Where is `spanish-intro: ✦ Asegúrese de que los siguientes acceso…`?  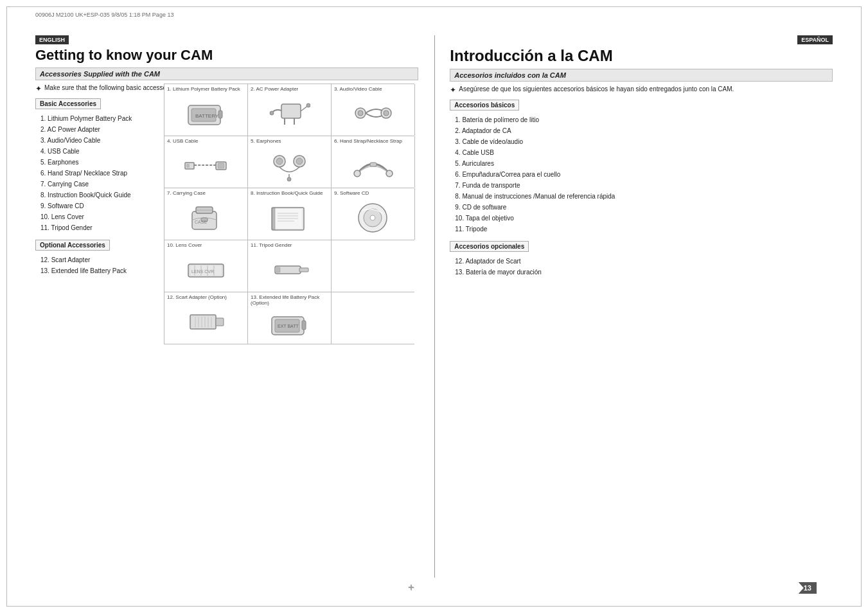
spanish-intro: ✦ Asegúrese de que los siguientes acceso… is located at coordinates (641, 90).